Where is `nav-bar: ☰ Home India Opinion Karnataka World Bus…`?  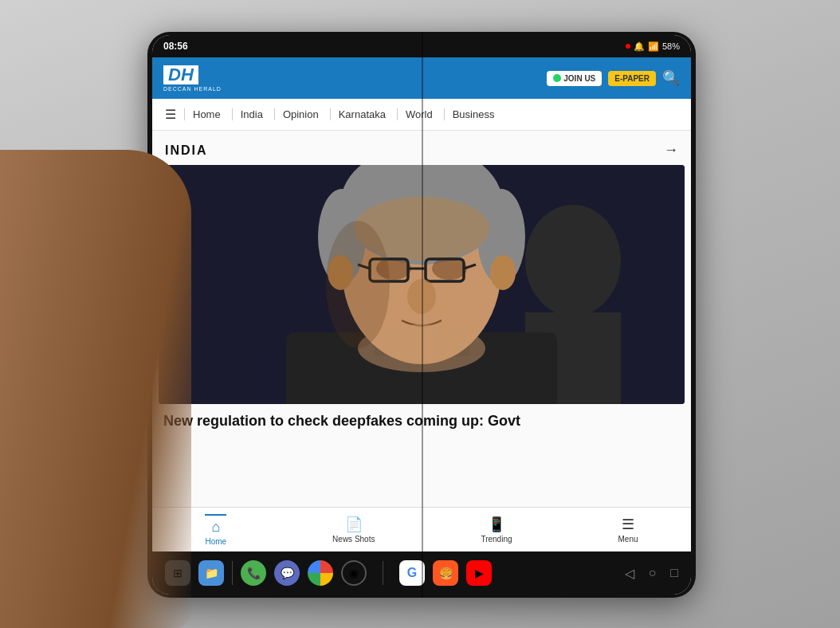
nav-bar: ☰ Home India Opinion Karnataka World Bus… is located at coordinates (422, 115).